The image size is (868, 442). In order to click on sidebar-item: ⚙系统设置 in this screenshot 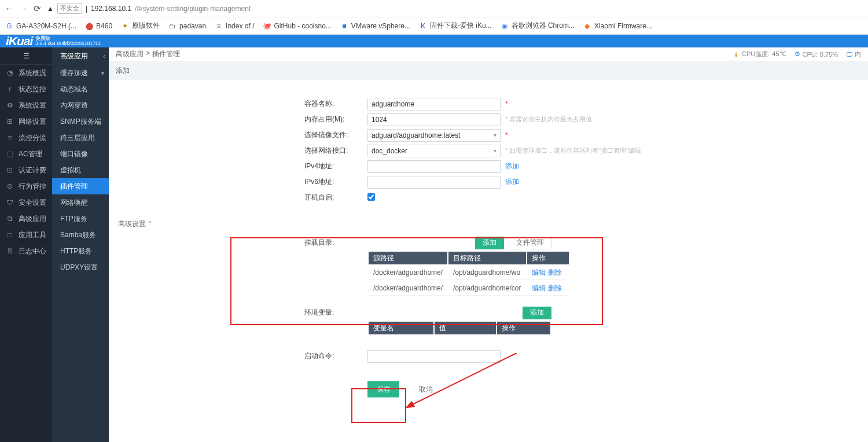, I will do `click(26, 105)`.